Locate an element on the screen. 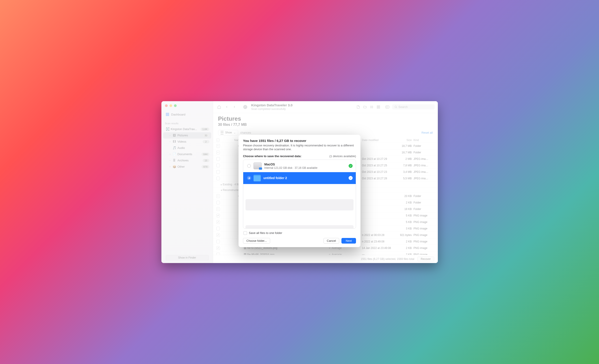  file-size: 18 KB is located at coordinates (406, 209).